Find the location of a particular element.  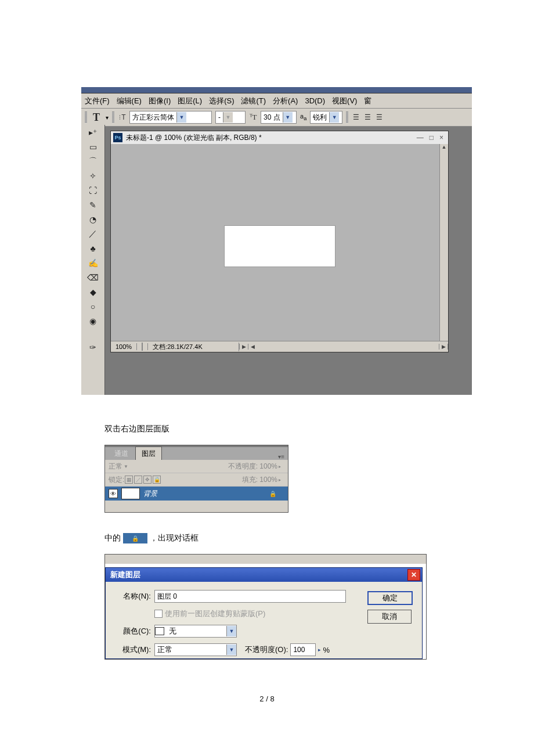

text-tool-icon: T is located at coordinates (96, 117).